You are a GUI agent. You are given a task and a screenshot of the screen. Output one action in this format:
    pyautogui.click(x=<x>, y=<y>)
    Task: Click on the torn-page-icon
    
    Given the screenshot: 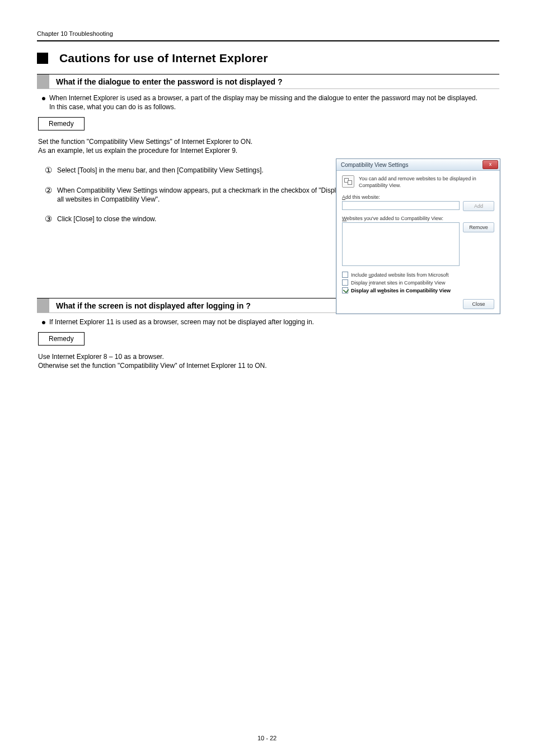 What is the action you would take?
    pyautogui.click(x=348, y=181)
    